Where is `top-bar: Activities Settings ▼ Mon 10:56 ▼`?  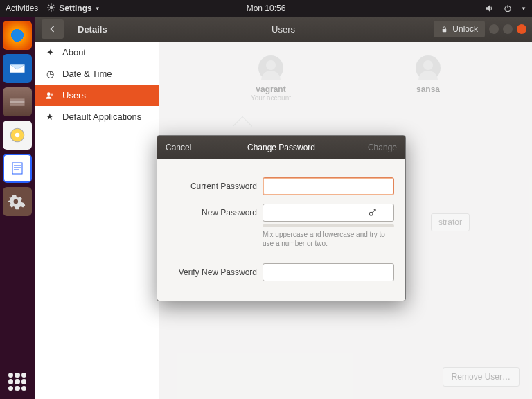
top-bar: Activities Settings ▼ Mon 10:56 ▼ is located at coordinates (266, 8).